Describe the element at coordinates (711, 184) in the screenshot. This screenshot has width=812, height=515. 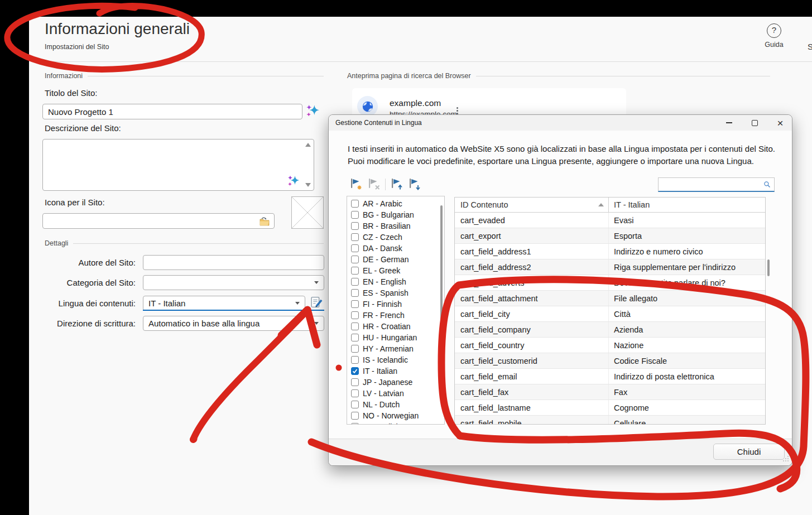
I see `search-input` at that location.